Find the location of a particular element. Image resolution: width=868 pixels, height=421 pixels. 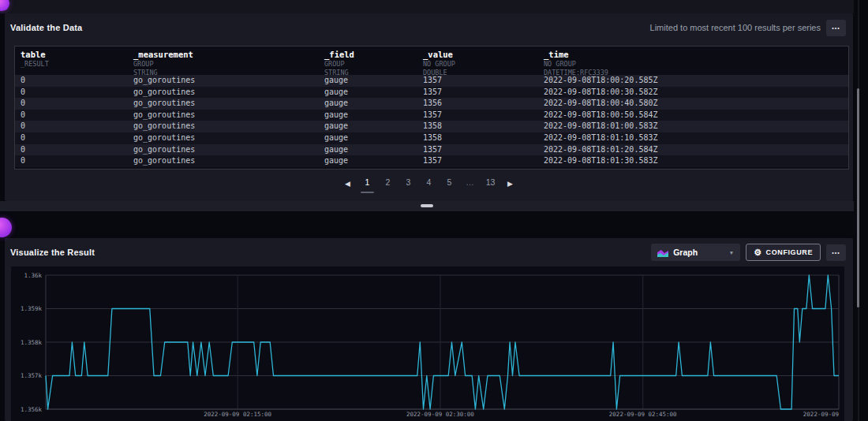

top-strip is located at coordinates (434, 6).